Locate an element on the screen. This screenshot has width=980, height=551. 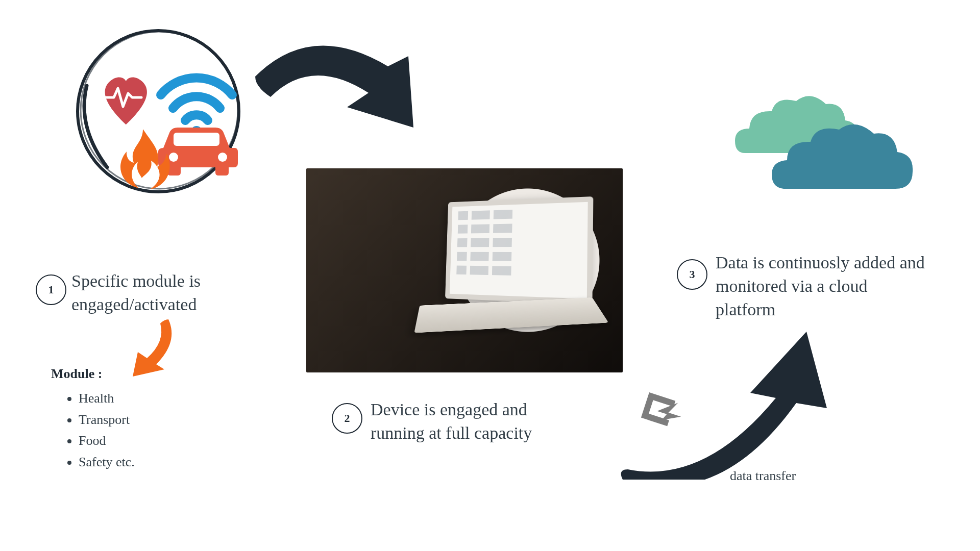
module-item: Transport is located at coordinates (145, 420).